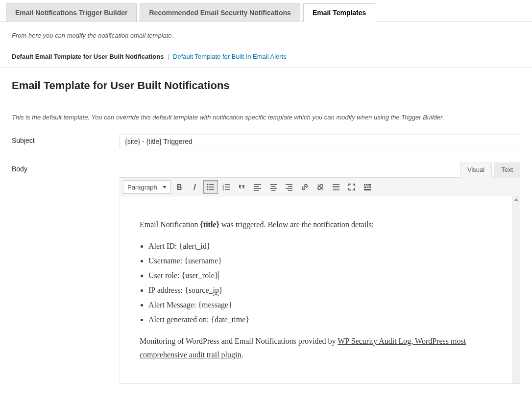  Describe the element at coordinates (339, 13) in the screenshot. I see `tab-email-templates: Email Templates` at that location.